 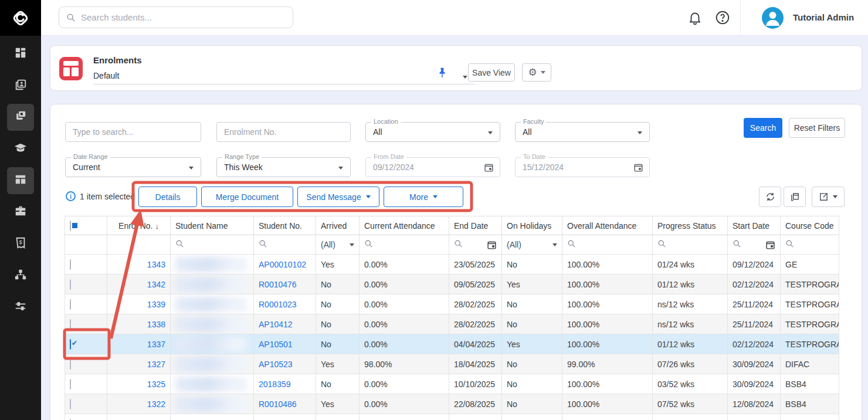 What do you see at coordinates (156, 324) in the screenshot?
I see `enrol-no-link: 1338` at bounding box center [156, 324].